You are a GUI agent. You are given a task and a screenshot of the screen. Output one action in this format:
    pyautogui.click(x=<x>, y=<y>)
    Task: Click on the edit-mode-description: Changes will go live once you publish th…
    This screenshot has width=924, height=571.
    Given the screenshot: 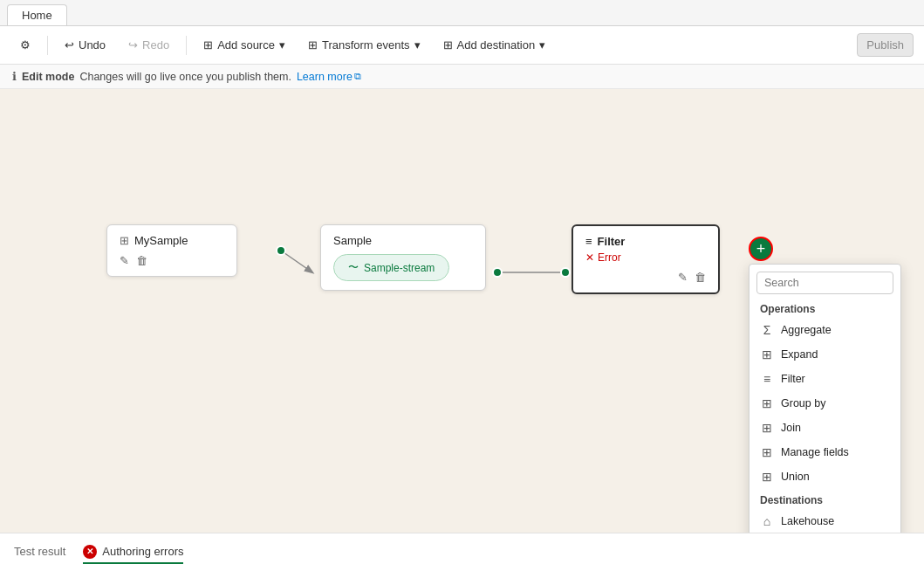 What is the action you would take?
    pyautogui.click(x=185, y=77)
    